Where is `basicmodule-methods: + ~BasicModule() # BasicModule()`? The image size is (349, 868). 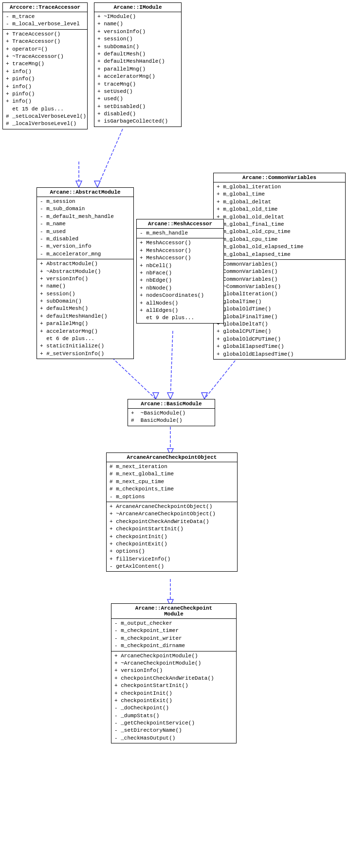
basicmodule-methods: + ~BasicModule() # BasicModule() is located at coordinates (171, 417).